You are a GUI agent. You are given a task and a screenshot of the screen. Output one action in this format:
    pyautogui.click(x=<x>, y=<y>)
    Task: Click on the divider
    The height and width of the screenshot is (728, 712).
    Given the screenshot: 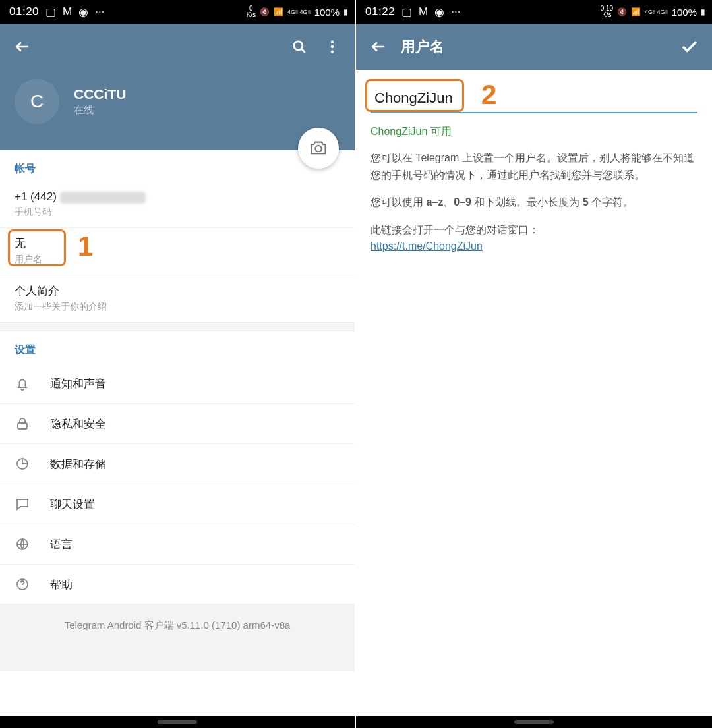 What is the action you would take?
    pyautogui.click(x=177, y=327)
    